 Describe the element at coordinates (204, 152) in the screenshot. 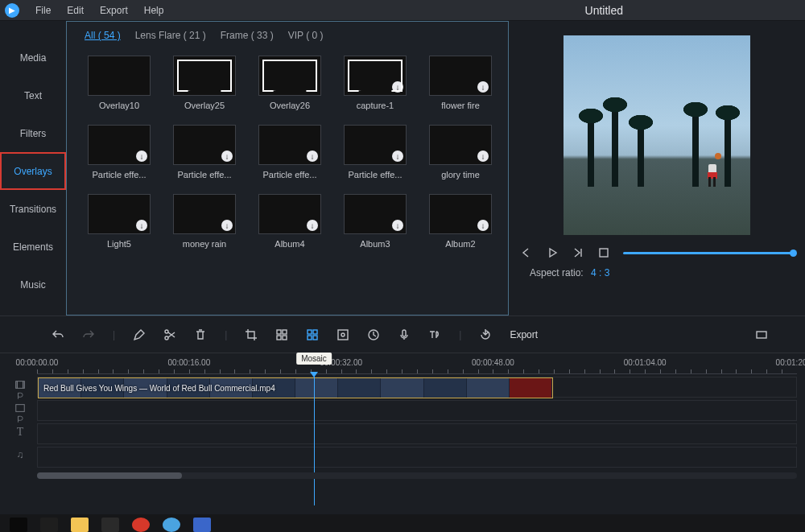

I see `overlay-item-6: ↓Particle effe...` at that location.